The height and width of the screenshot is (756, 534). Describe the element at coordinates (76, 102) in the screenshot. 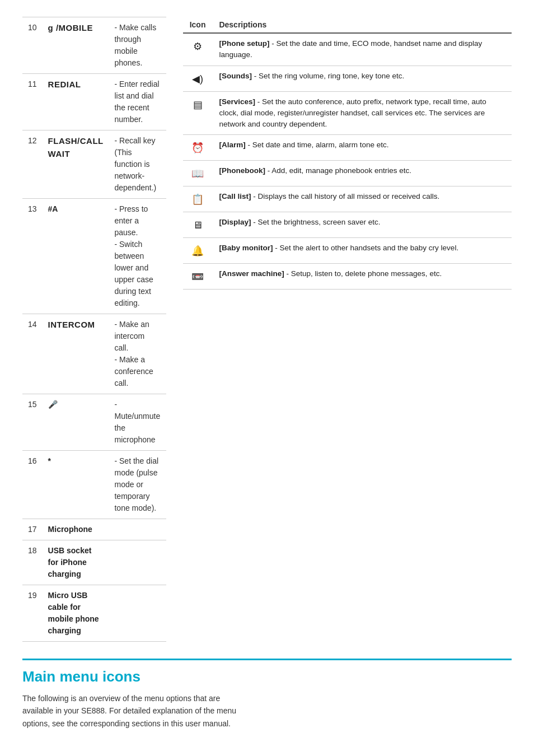

I see `row-key: REDIAL` at that location.